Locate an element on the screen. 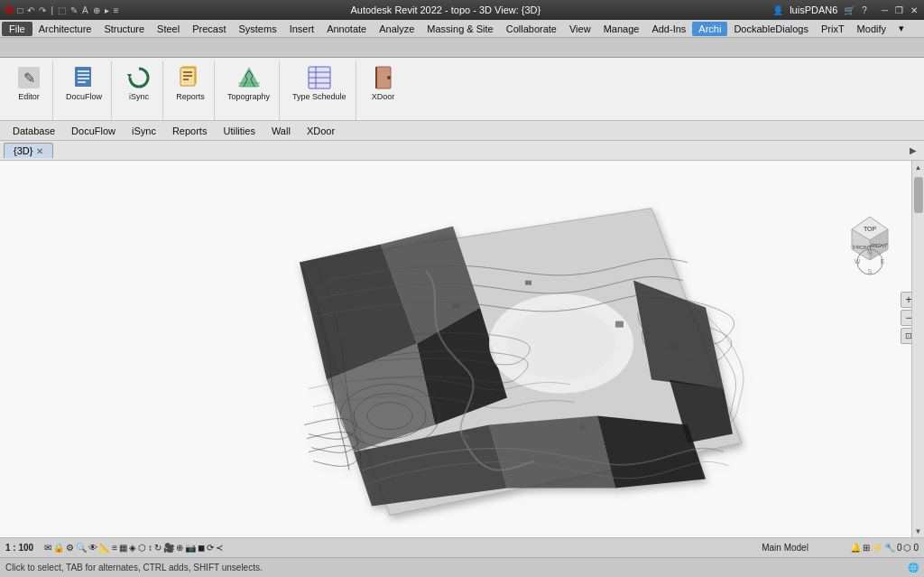 The height and width of the screenshot is (577, 924). cart-icon: 🛒 is located at coordinates (849, 11).